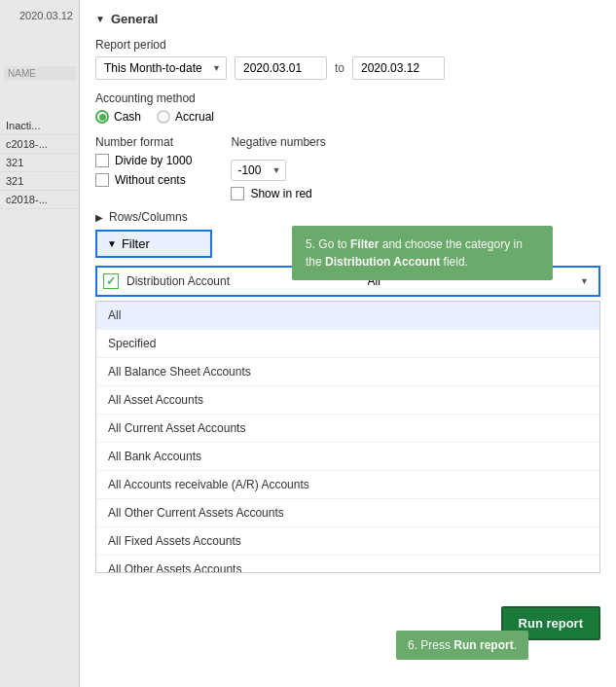 This screenshot has width=616, height=687. I want to click on step5-text-end: field., so click(453, 262).